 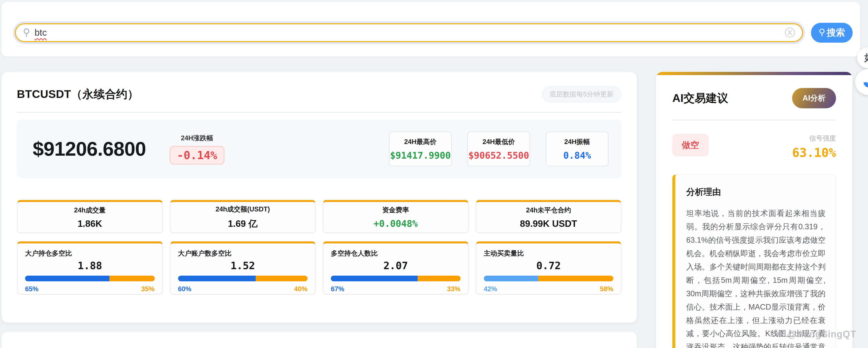 I want to click on stat-card-open-interest: 24h未平仓合约 89.99K USDT, so click(x=549, y=217).